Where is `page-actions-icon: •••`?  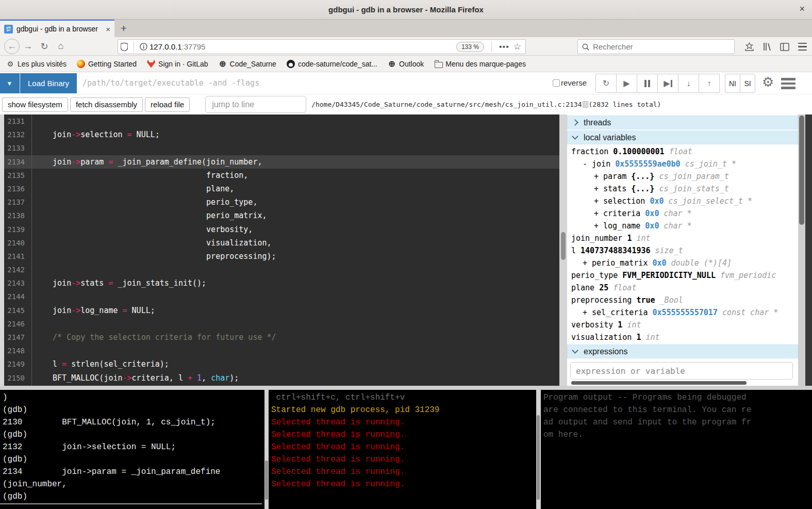 page-actions-icon: ••• is located at coordinates (504, 47).